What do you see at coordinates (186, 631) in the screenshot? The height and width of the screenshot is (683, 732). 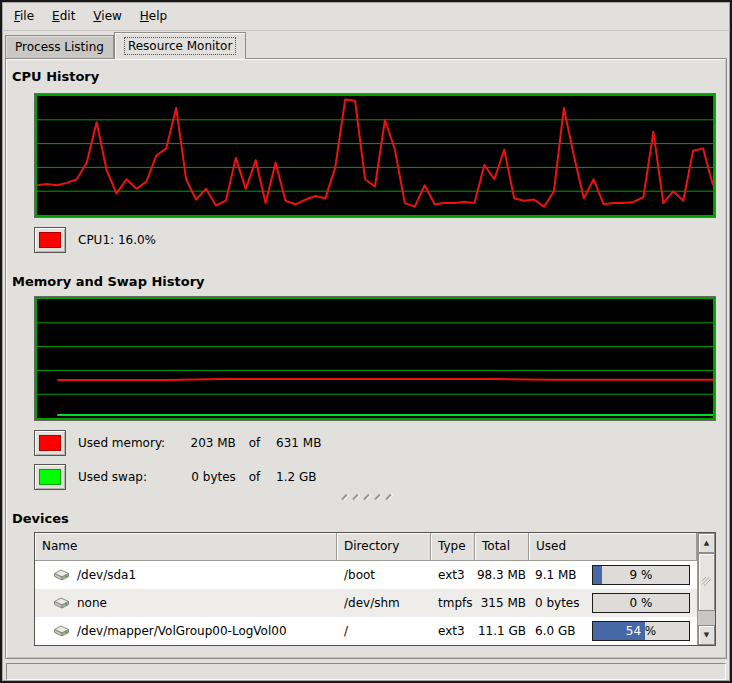 I see `device-name-cell: /dev/mapper/VolGroup00-LogVol00` at bounding box center [186, 631].